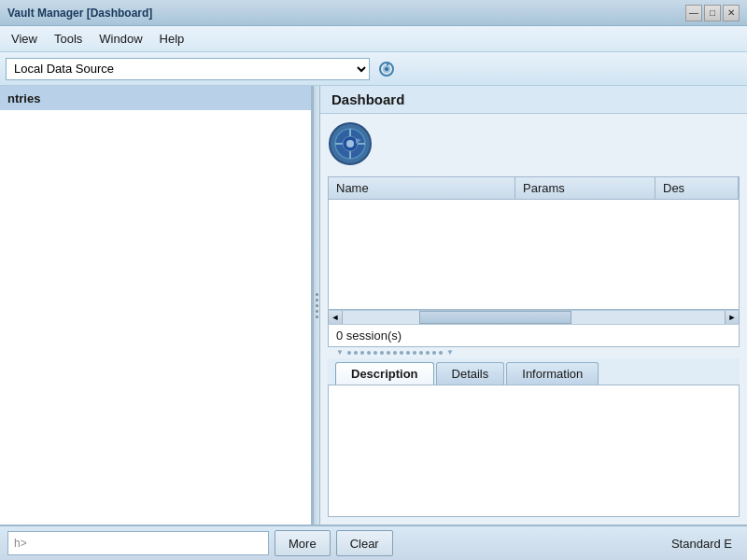 The height and width of the screenshot is (560, 747). What do you see at coordinates (387, 69) in the screenshot?
I see `refresh-icon` at bounding box center [387, 69].